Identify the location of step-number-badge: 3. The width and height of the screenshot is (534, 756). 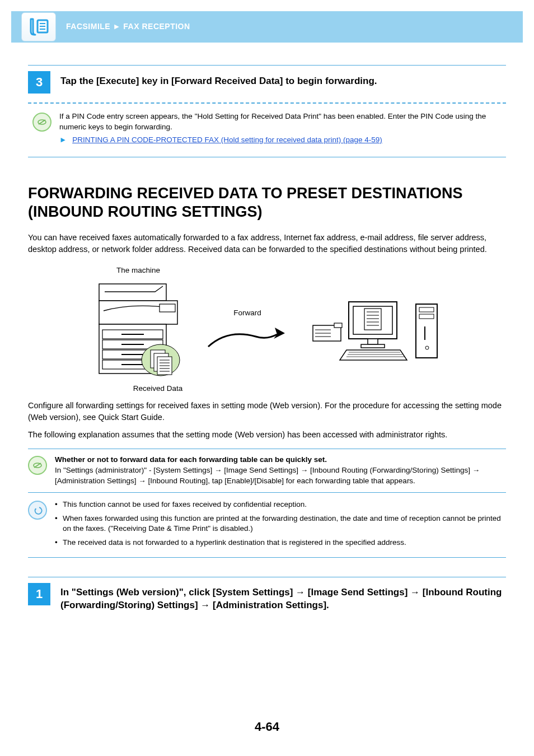
(39, 82).